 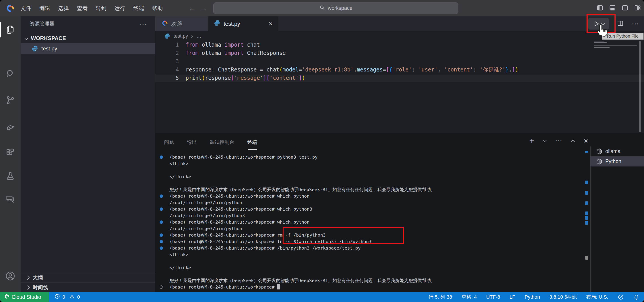 I want to click on status-bar: Cloud Studio 0 0 行 5, 列 38空格: 4UTF-8LFPy…, so click(x=322, y=297).